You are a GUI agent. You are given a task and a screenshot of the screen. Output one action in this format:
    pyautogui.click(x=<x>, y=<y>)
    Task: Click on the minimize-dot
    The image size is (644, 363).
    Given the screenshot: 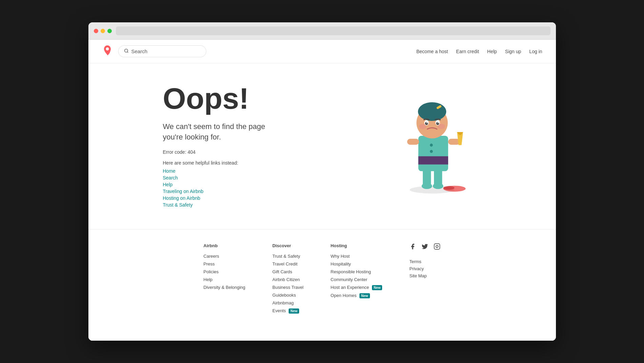 What is the action you would take?
    pyautogui.click(x=103, y=31)
    